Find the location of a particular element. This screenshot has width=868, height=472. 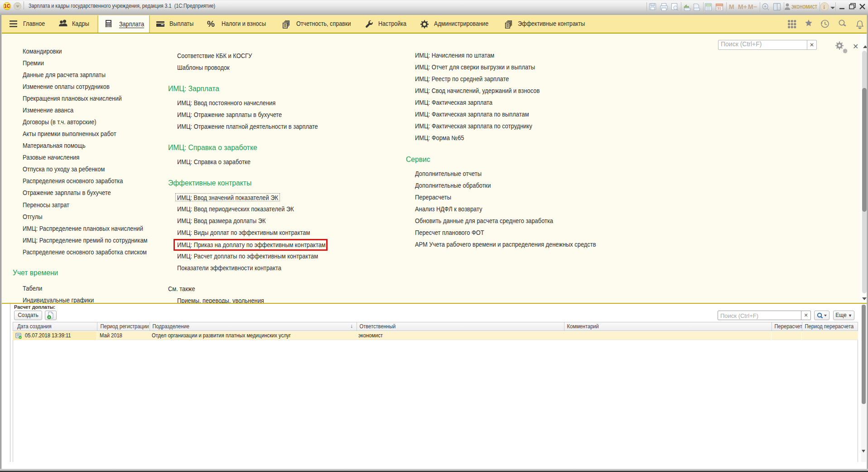

svg-text: M− is located at coordinates (752, 7).